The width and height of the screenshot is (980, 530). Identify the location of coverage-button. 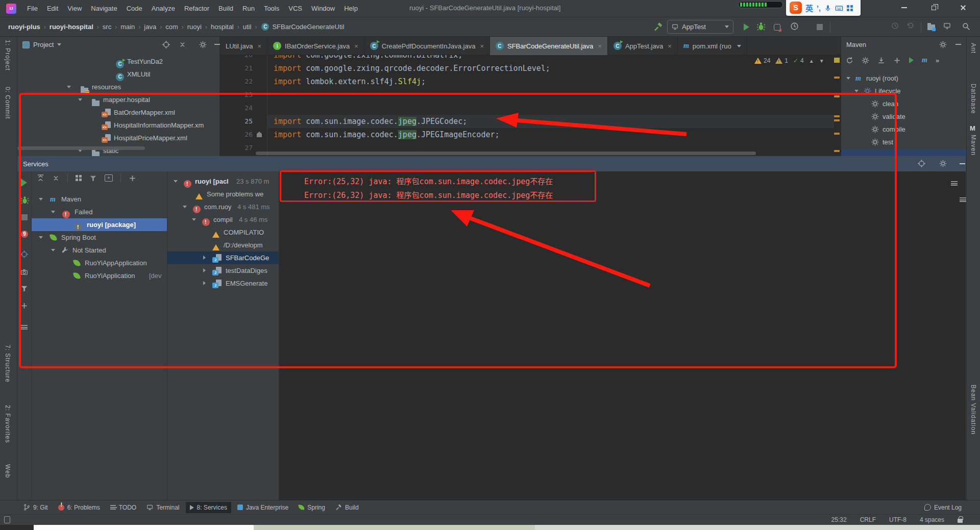
(777, 27).